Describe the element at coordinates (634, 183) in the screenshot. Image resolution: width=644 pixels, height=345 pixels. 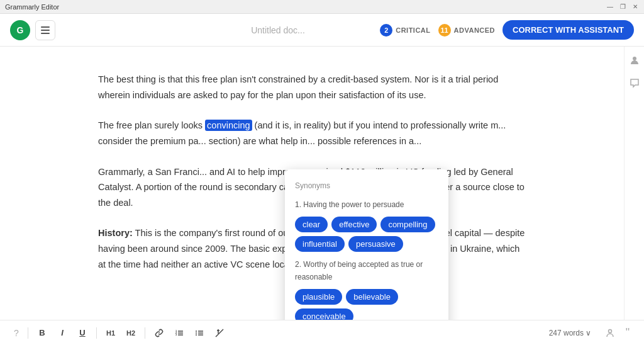
I see `right-sidebar` at that location.